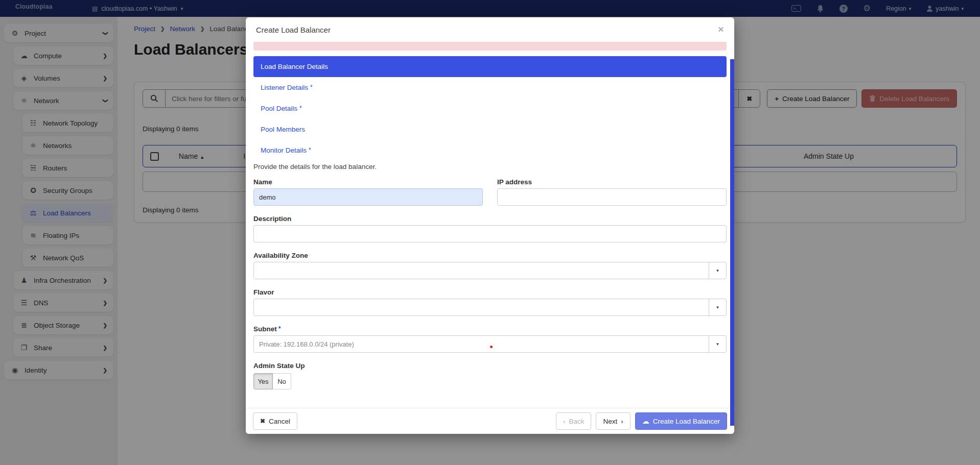 The width and height of the screenshot is (980, 465). I want to click on step-pool-members: Pool Members, so click(490, 130).